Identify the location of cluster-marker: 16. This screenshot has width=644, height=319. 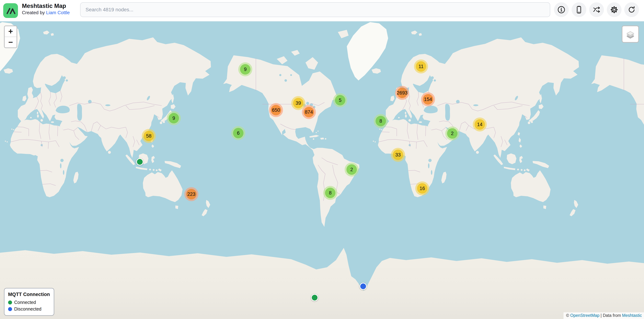
(422, 188).